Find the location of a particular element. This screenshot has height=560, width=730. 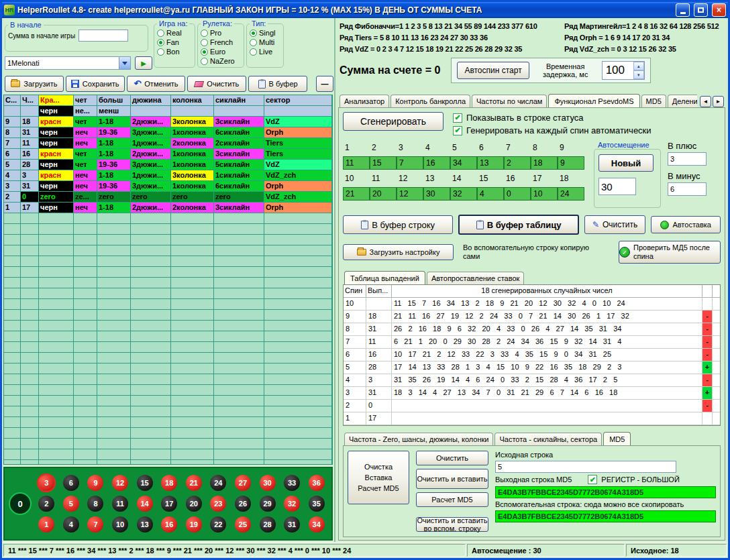

maximize-button is located at coordinates (700, 10).